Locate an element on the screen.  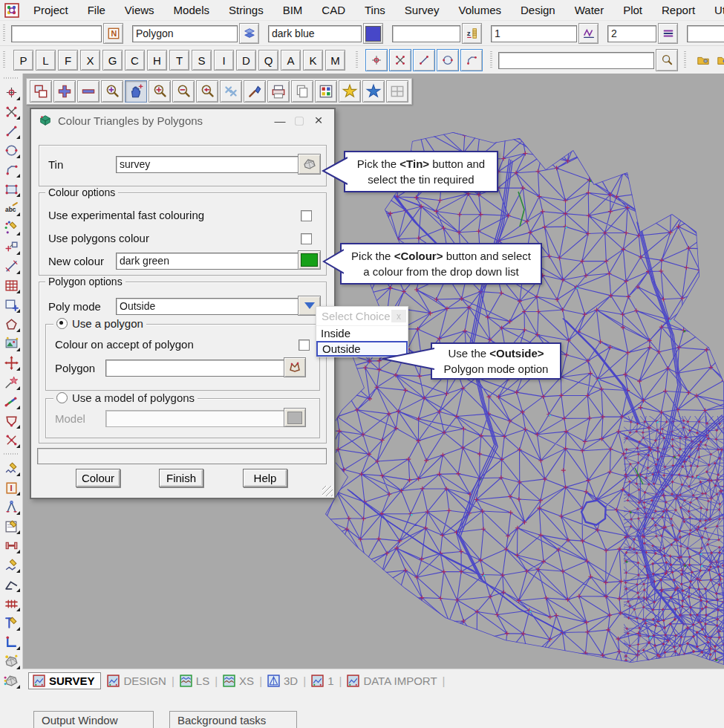
grid-icon is located at coordinates (11, 285).